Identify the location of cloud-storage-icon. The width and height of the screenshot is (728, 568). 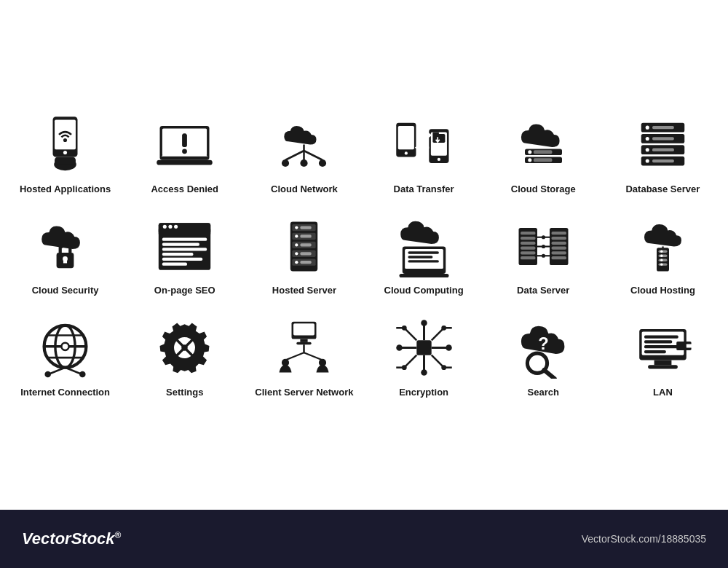
(543, 145).